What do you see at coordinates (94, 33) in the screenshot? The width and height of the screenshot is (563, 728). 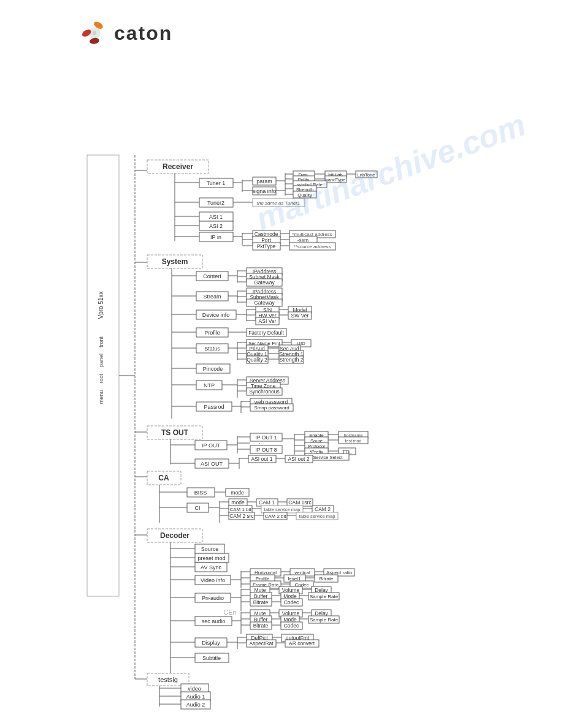 I see `caton-logo-icon` at bounding box center [94, 33].